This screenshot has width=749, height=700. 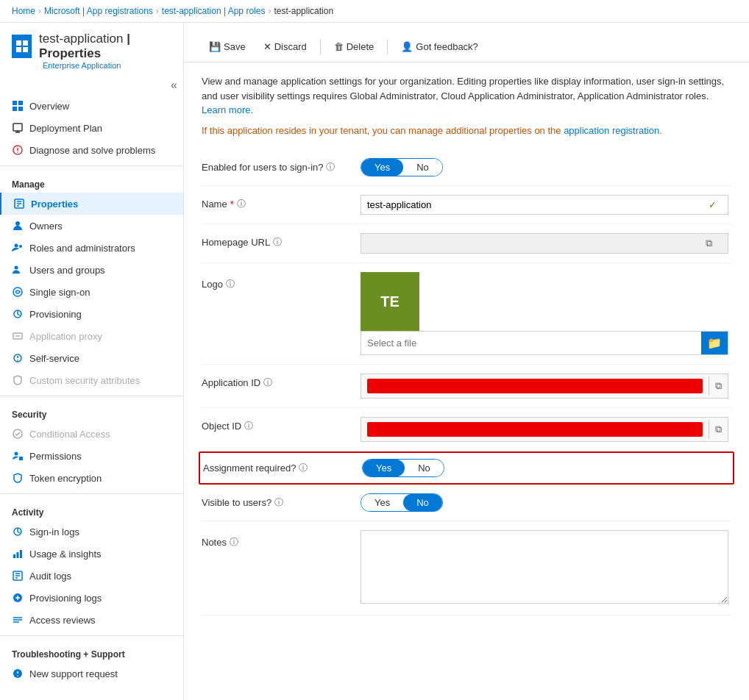 What do you see at coordinates (546, 386) in the screenshot?
I see `app-id-value: ⧉` at bounding box center [546, 386].